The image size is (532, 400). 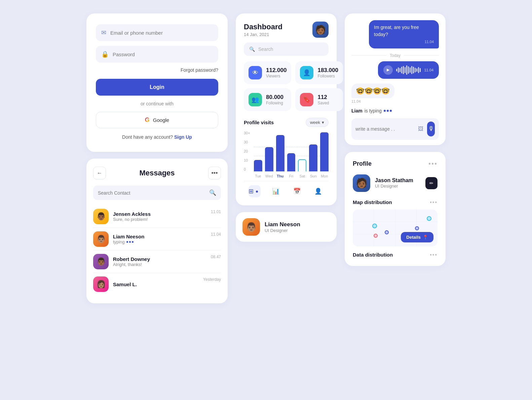 I want to click on contact-name-samuel: Samuel L., so click(x=156, y=284).